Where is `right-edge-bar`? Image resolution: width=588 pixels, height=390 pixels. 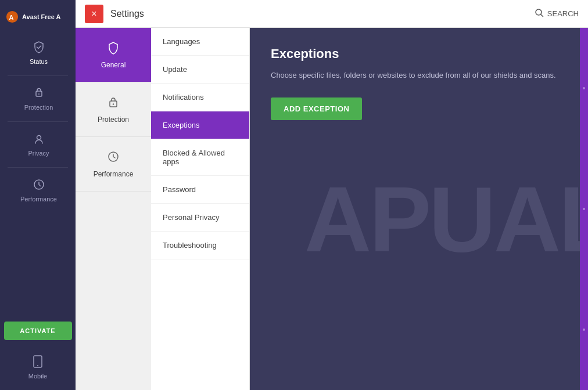 right-edge-bar is located at coordinates (584, 209).